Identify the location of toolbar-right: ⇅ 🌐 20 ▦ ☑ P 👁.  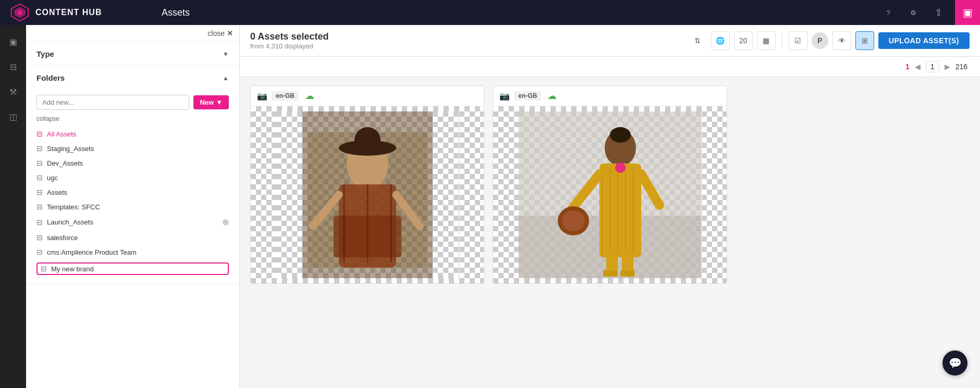
(829, 41).